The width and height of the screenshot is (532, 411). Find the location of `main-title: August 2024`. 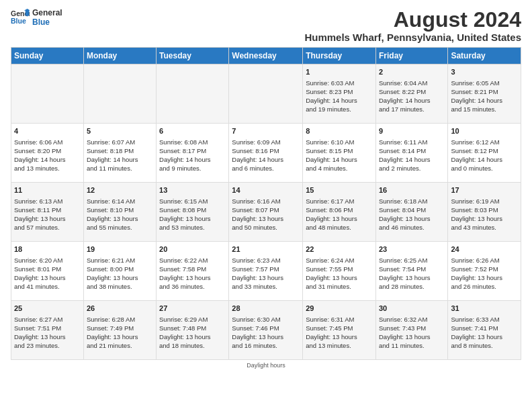

main-title: August 2024 is located at coordinates (412, 20).